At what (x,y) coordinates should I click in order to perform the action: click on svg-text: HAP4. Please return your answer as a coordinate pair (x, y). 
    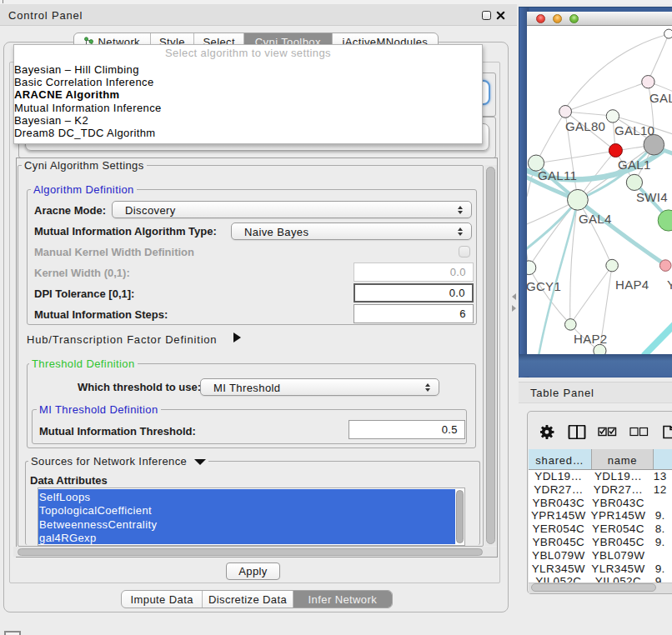
    Looking at the image, I should click on (632, 285).